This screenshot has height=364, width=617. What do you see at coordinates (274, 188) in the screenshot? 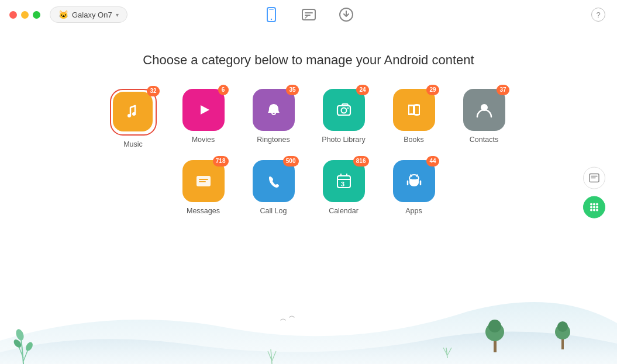
I see `category-item-call-log: 500 Call Log` at bounding box center [274, 188].